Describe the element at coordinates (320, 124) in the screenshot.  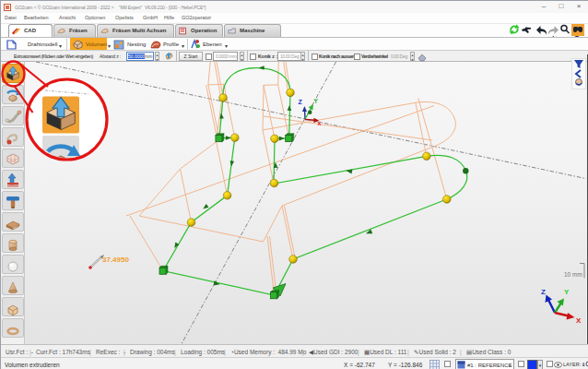
I see `svg-text: x` at that location.